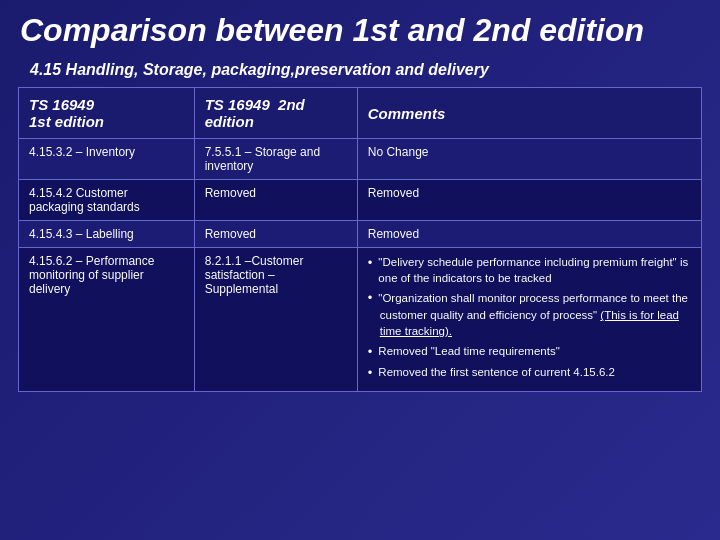 Image resolution: width=720 pixels, height=540 pixels. Describe the element at coordinates (360, 72) in the screenshot. I see `page-subtitle: 4.15 Handling, Storage, packaging,preser…` at that location.